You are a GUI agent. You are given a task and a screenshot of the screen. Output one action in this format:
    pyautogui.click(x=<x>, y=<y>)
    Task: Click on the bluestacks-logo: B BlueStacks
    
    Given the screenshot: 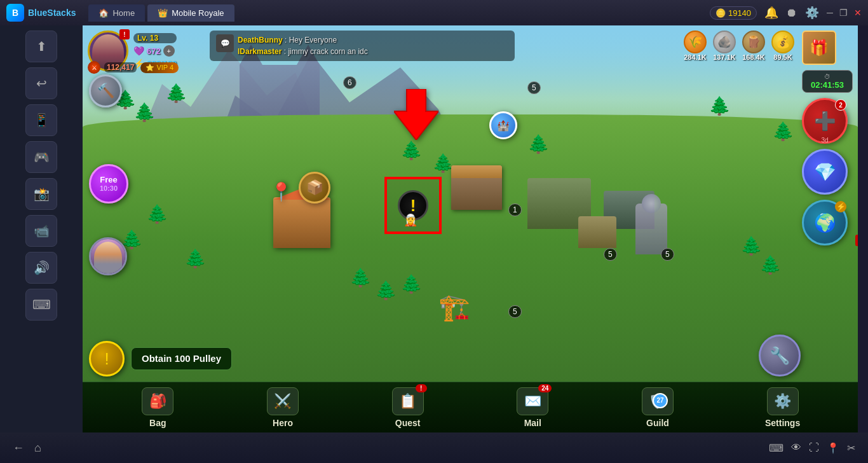 What is the action you would take?
    pyautogui.click(x=41, y=13)
    